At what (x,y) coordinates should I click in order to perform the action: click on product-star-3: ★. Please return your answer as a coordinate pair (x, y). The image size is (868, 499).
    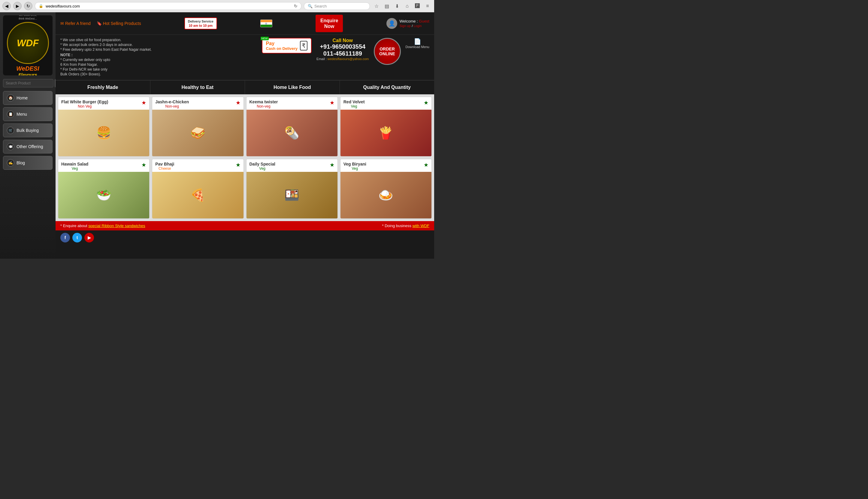
    Looking at the image, I should click on (426, 103).